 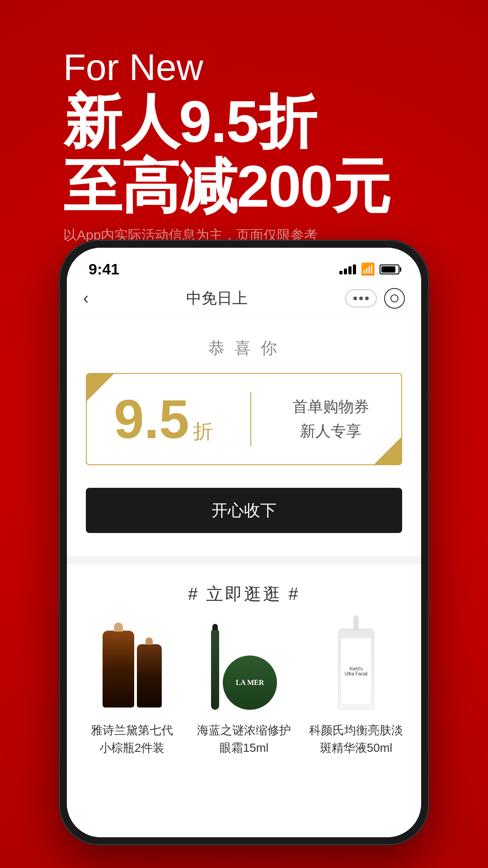 What do you see at coordinates (244, 669) in the screenshot?
I see `la-mer-products: LA MER` at bounding box center [244, 669].